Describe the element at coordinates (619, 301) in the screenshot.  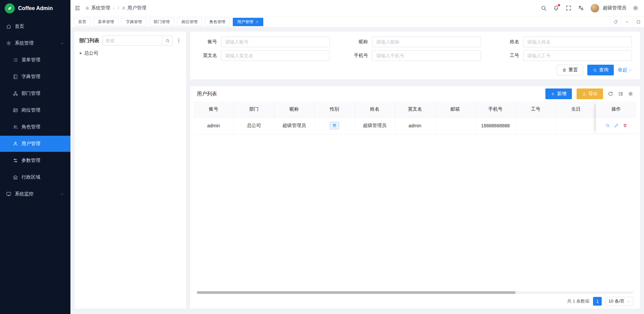
I see `page-size-select: 10 条/页` at that location.